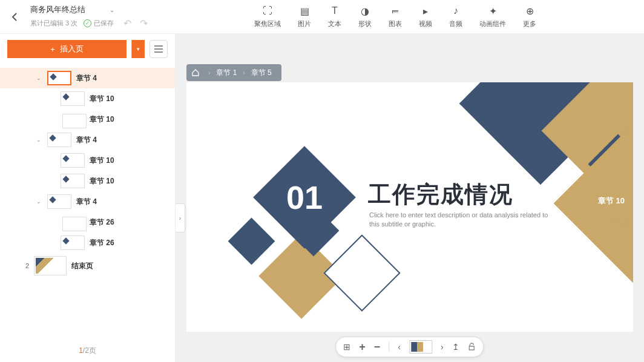 This screenshot has height=362, width=644. What do you see at coordinates (87, 351) in the screenshot?
I see `pagination: 1/2页` at bounding box center [87, 351].